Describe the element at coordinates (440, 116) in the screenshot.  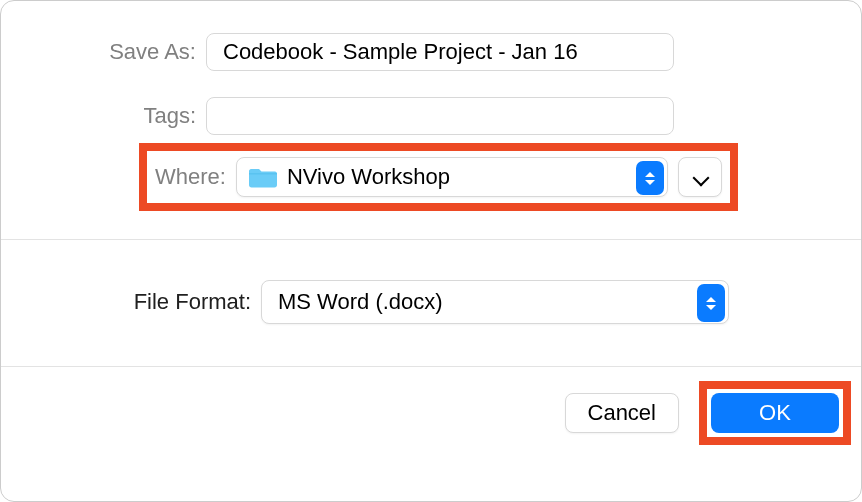
I see `tags-input` at that location.